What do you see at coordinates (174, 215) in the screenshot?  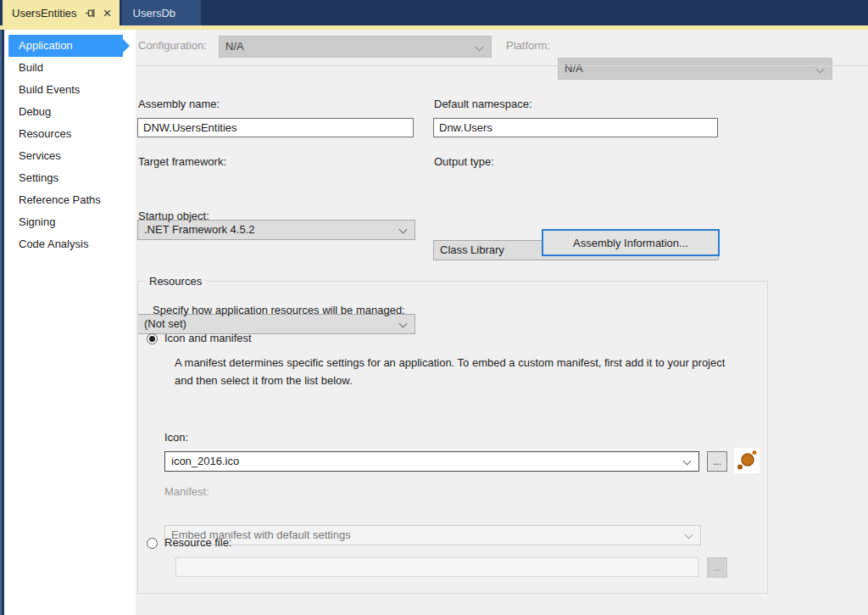 I see `startup-object-label: Startup object:` at bounding box center [174, 215].